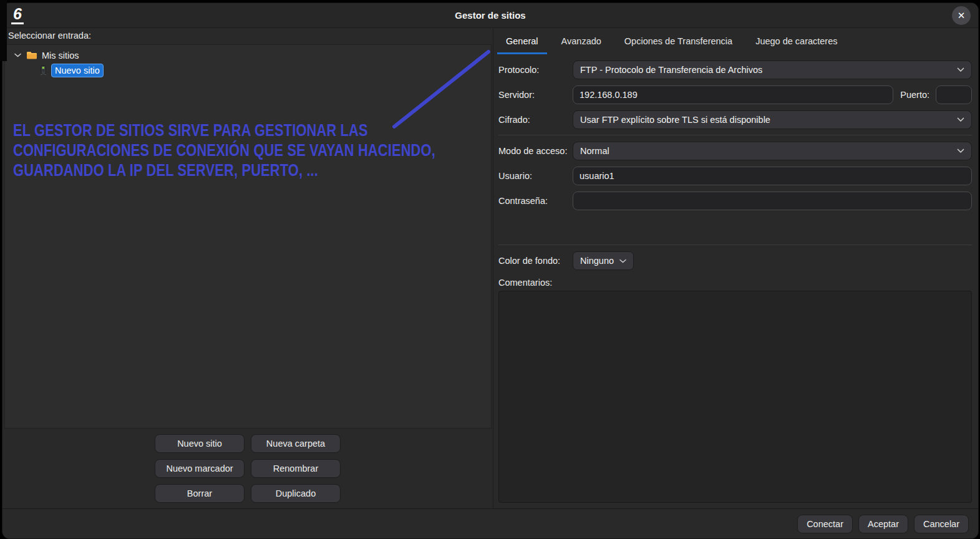  I want to click on tree-item-my-sites: Mis sitios, so click(248, 55).